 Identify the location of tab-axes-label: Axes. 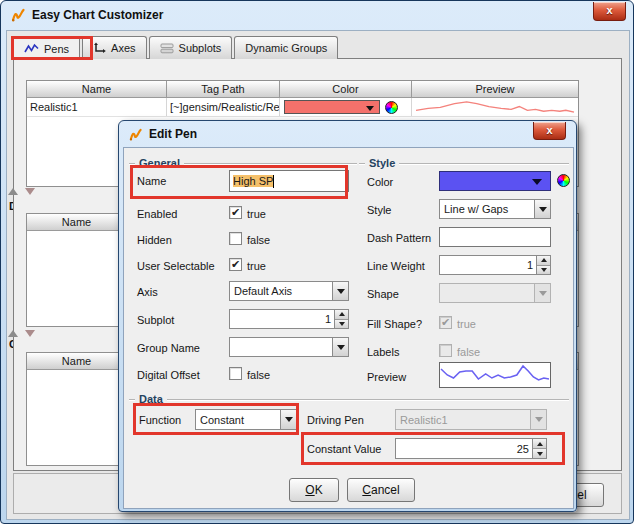
(123, 48).